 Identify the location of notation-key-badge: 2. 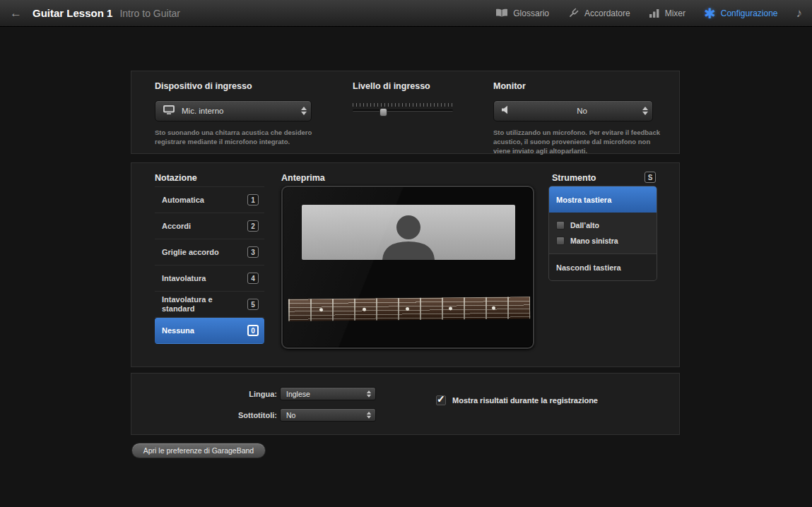
(253, 226).